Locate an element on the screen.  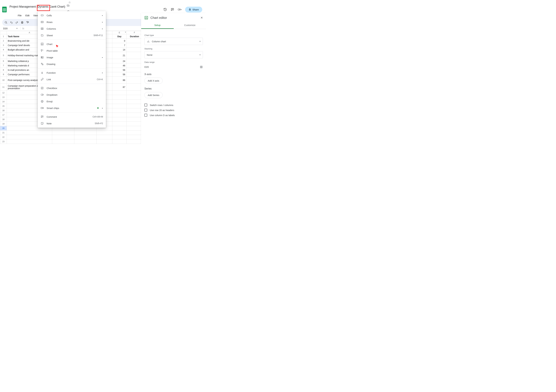
row-header: 23 is located at coordinates (3, 142).